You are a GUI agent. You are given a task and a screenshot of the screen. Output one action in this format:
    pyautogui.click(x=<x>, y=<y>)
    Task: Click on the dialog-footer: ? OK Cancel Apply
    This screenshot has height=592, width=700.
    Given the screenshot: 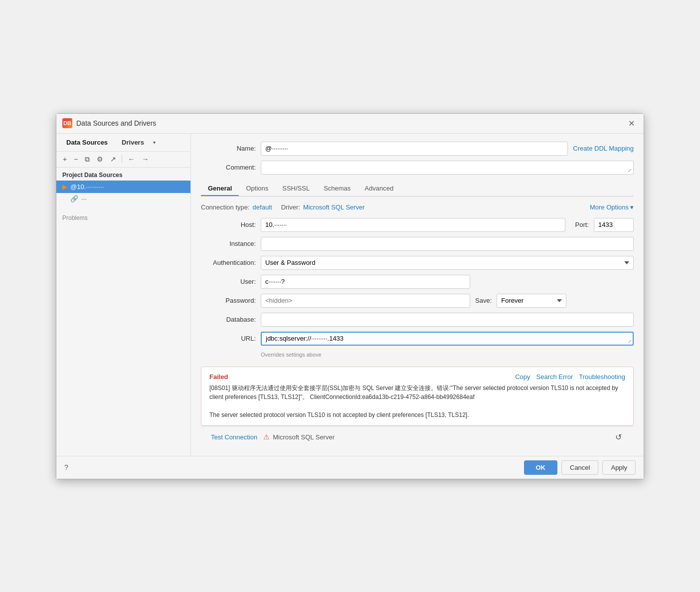 What is the action you would take?
    pyautogui.click(x=350, y=467)
    